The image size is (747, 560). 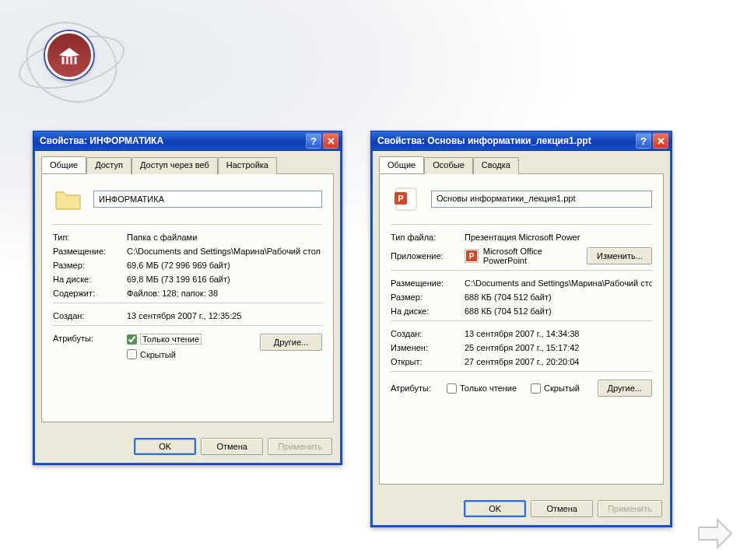 I want to click on value-size: 69,6 МБ (72 996 969 байт), so click(x=224, y=265).